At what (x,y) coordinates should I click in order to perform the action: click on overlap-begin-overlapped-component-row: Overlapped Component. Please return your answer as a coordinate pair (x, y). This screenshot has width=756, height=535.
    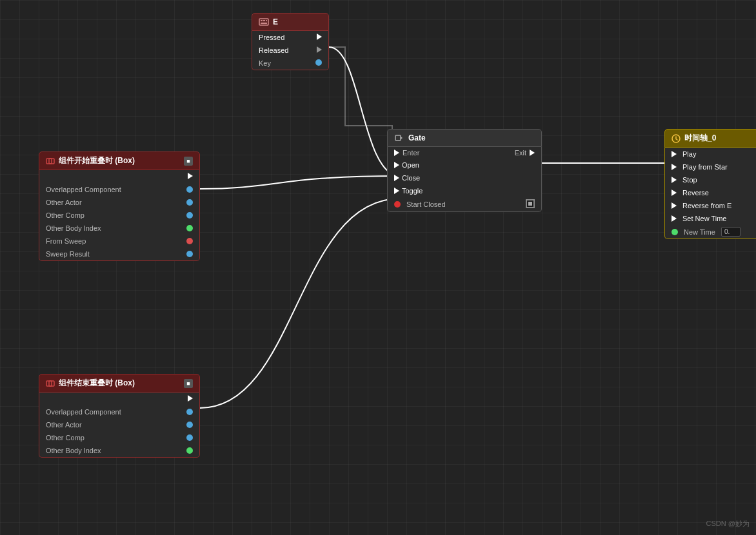
    Looking at the image, I should click on (119, 190).